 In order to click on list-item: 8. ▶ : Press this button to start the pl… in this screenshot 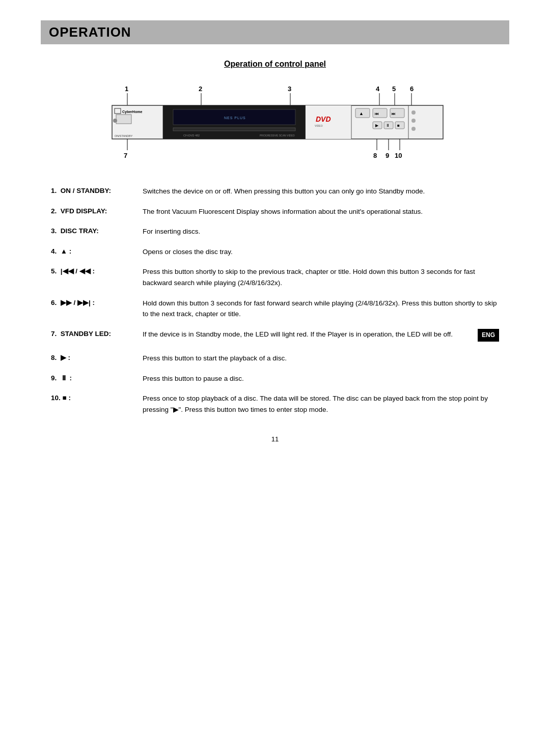, I will do `click(275, 358)`.